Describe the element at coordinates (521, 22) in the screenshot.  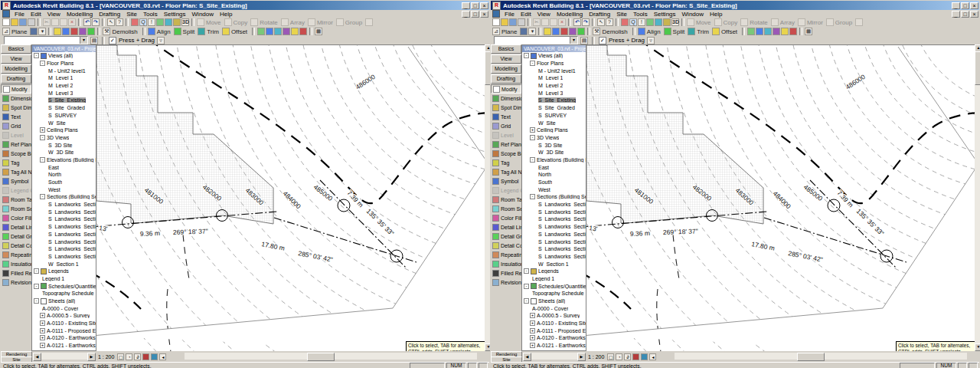
I see `print-icon` at that location.